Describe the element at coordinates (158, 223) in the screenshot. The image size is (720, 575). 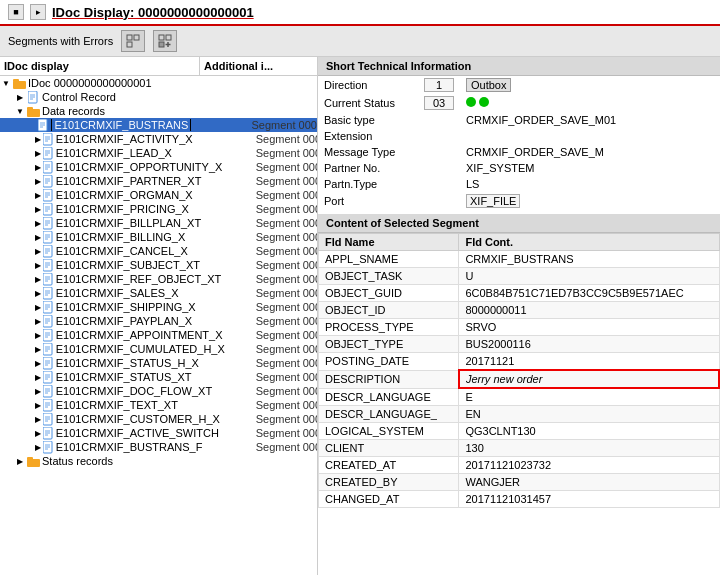
I see `tree-item: ▶E101CRMXIF_BILLPLAN_XTSegment 00006` at that location.